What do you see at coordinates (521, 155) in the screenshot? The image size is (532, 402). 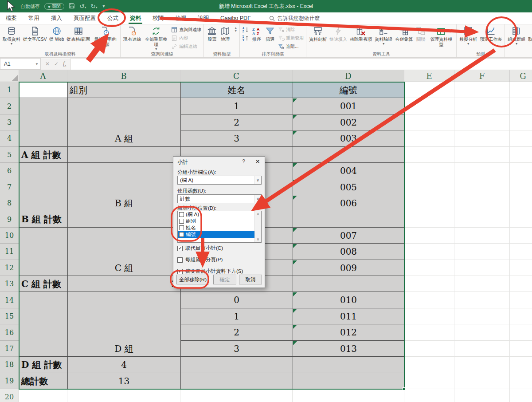 I see `cell-G5` at bounding box center [521, 155].